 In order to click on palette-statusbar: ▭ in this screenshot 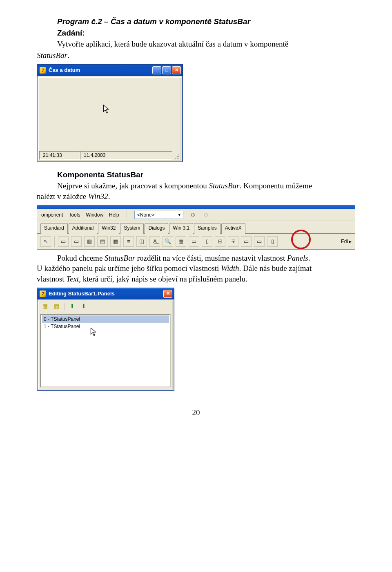, I will do `click(246, 241)`.